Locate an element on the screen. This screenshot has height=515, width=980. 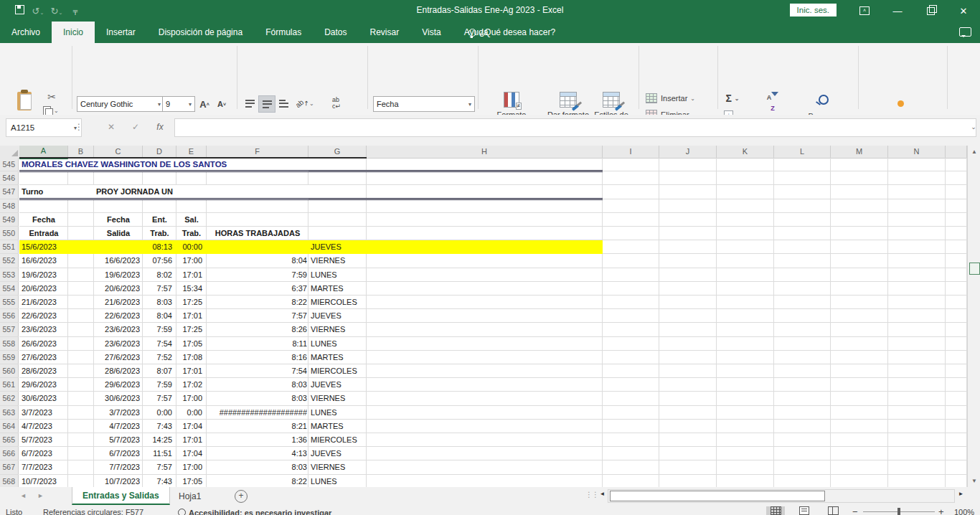
grid-cell-N566 is located at coordinates (917, 453).